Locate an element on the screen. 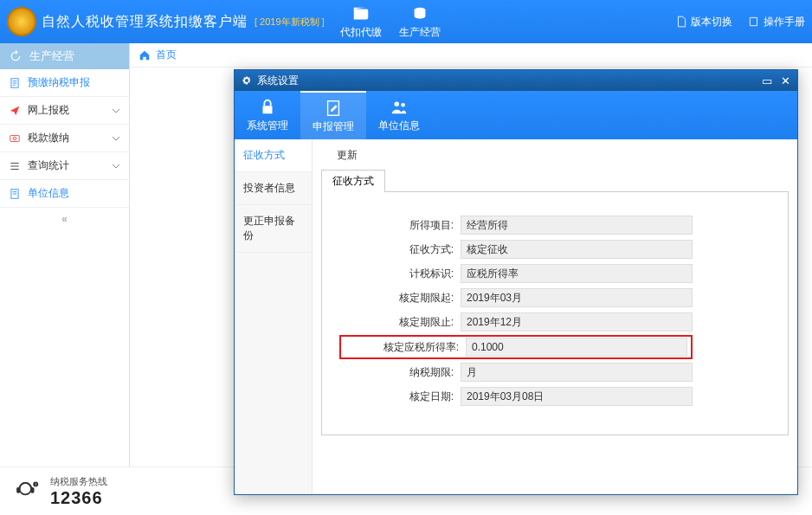  inner-tab-correction-backup: 更正申报备份 is located at coordinates (274, 229).